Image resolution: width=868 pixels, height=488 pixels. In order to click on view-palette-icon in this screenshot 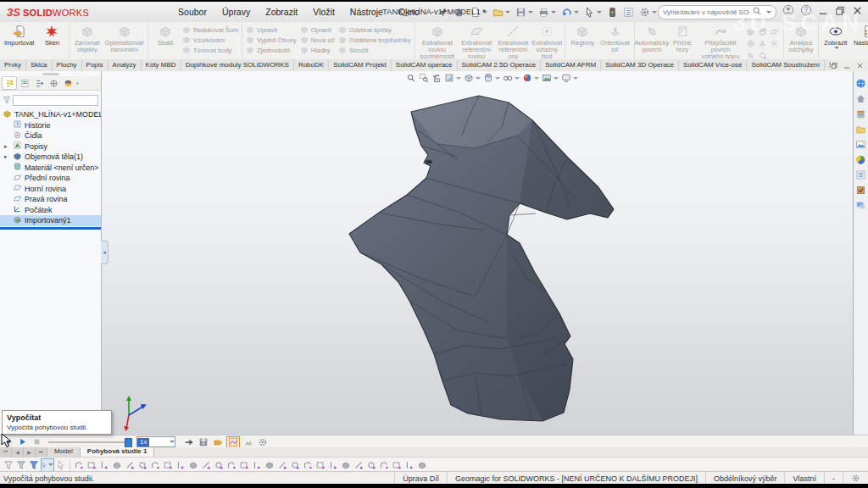, I will do `click(861, 144)`.